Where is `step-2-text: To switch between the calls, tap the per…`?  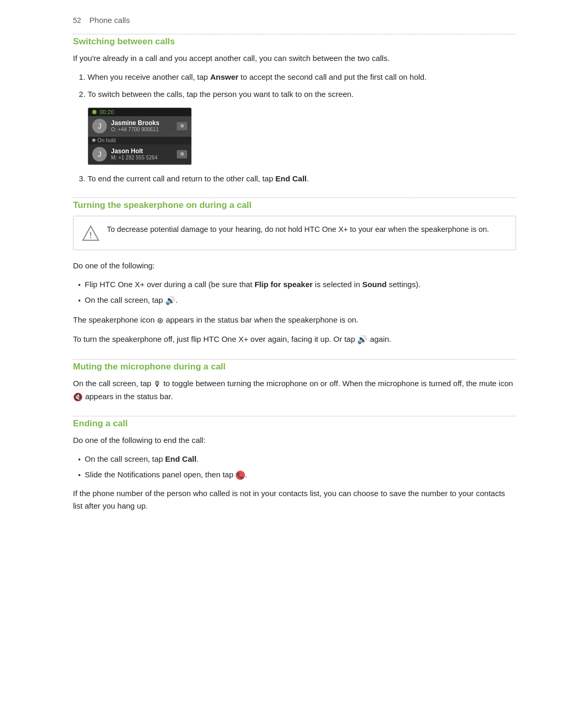 step-2-text: To switch between the calls, tap the per… is located at coordinates (221, 94).